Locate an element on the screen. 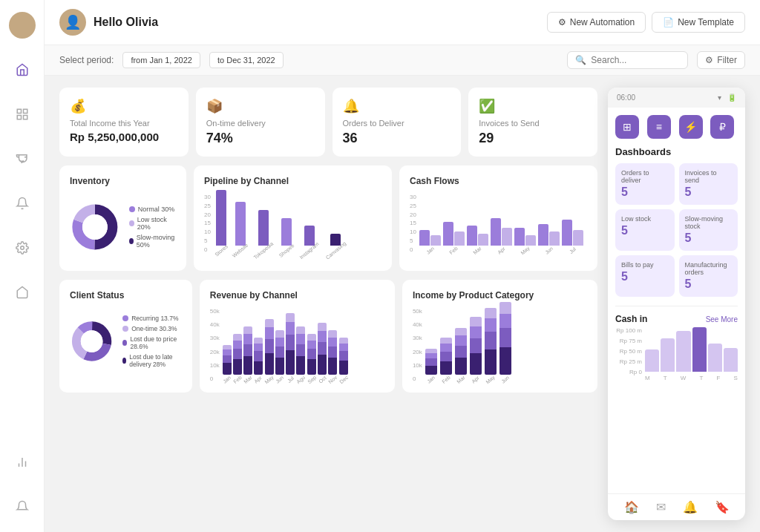  dash-manufacturing: Manufacturing orders 5 is located at coordinates (709, 276).